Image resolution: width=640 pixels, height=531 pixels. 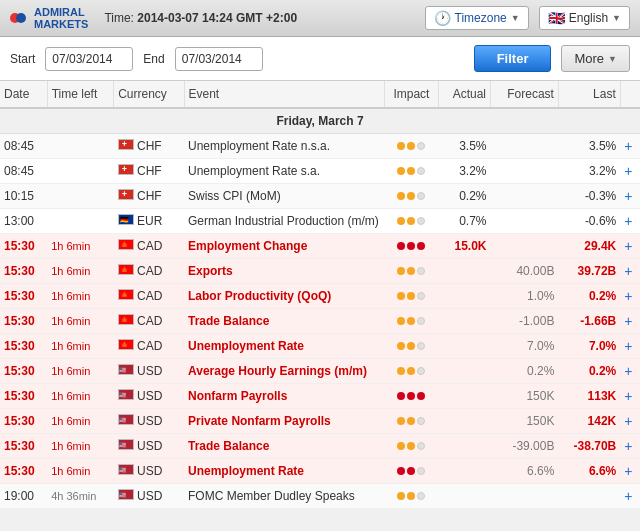 What do you see at coordinates (149, 94) in the screenshot?
I see `col-currency: Currency` at bounding box center [149, 94].